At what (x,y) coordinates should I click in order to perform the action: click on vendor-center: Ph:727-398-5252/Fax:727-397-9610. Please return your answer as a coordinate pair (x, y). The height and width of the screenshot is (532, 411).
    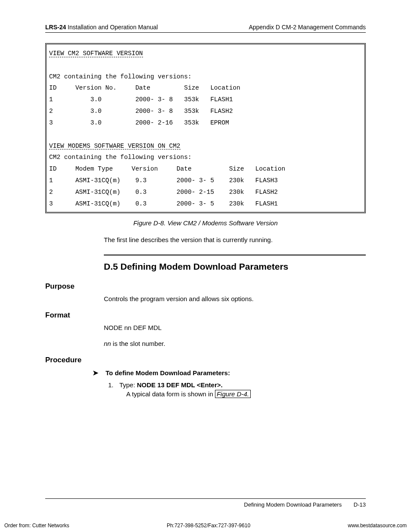
    Looking at the image, I should click on (209, 526).